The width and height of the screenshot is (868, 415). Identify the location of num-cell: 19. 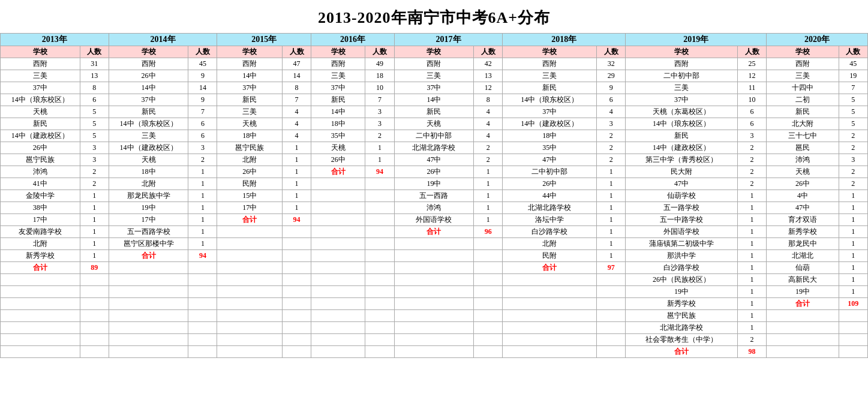
(853, 76).